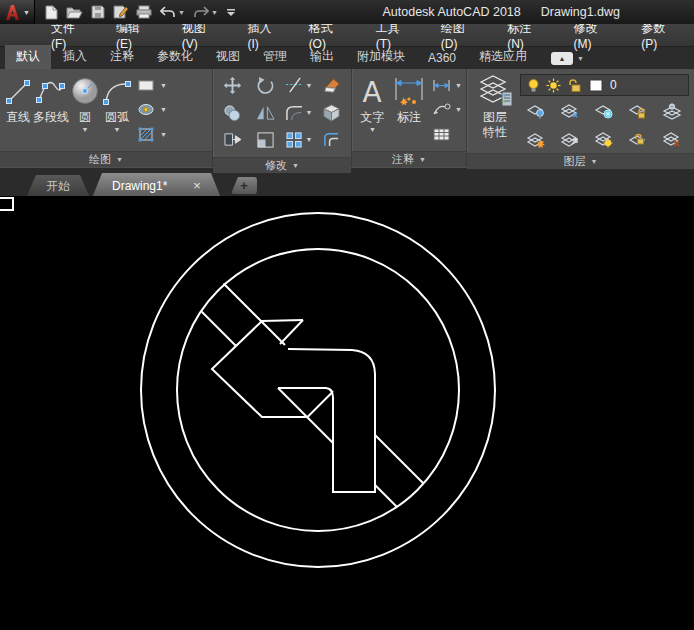 The width and height of the screenshot is (694, 630). I want to click on new-drawing-tab-button: +, so click(244, 186).